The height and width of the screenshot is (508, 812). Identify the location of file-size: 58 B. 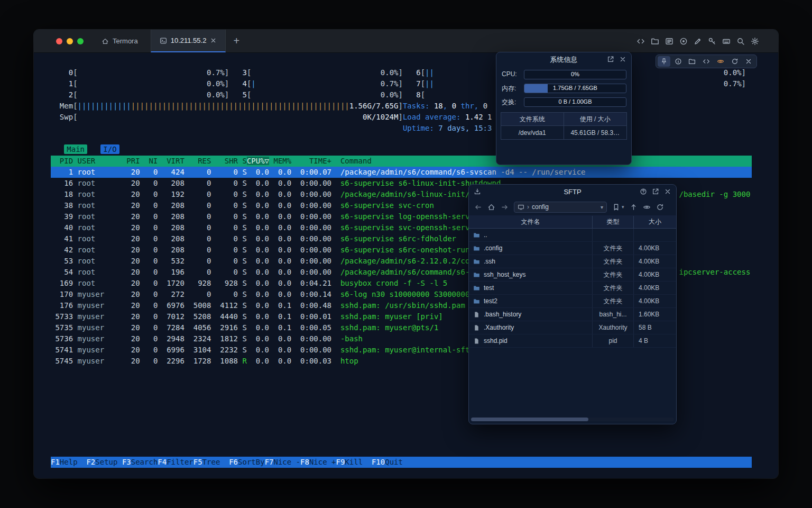
(655, 328).